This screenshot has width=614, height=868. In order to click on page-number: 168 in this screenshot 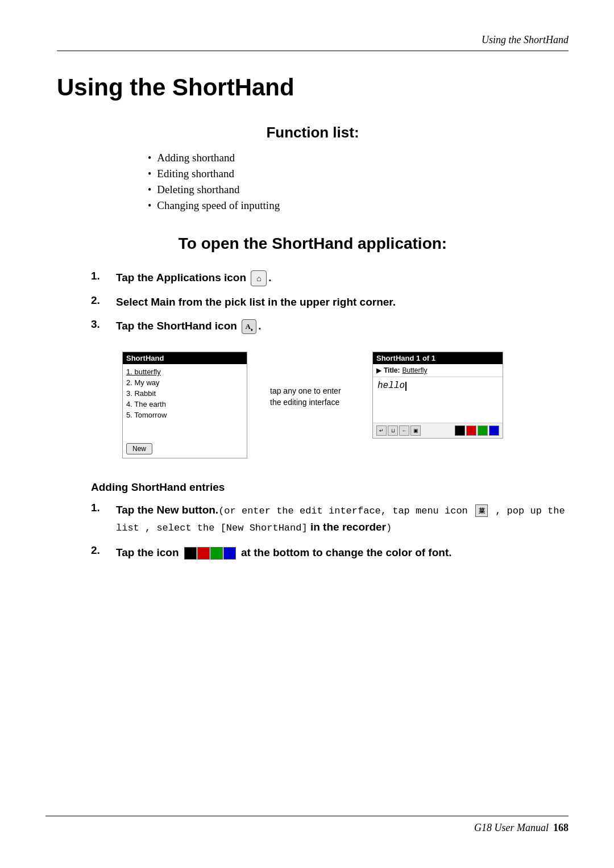, I will do `click(561, 828)`.